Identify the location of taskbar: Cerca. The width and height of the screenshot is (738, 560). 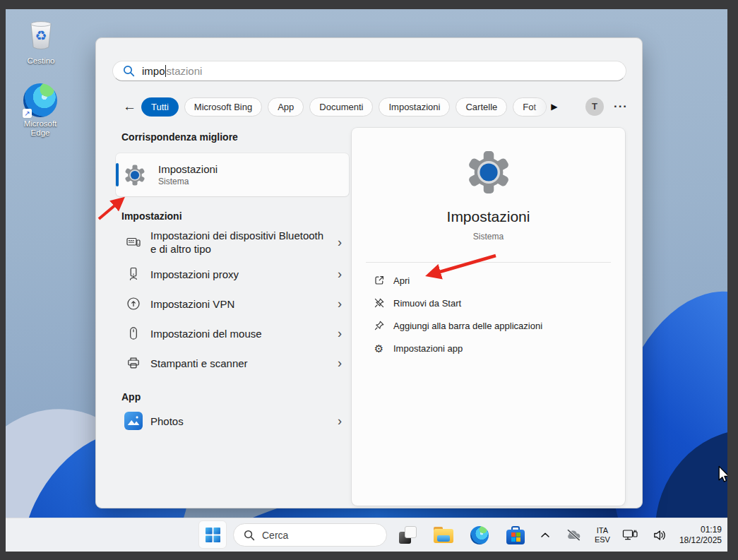
(367, 535).